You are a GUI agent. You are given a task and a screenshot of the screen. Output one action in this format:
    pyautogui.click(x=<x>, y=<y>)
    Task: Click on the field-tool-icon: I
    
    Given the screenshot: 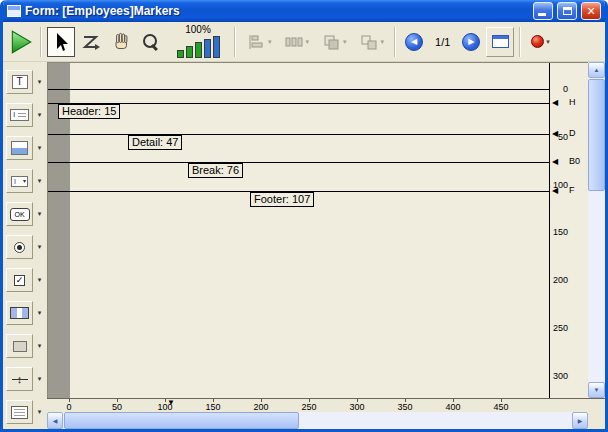 What is the action you would take?
    pyautogui.click(x=20, y=115)
    